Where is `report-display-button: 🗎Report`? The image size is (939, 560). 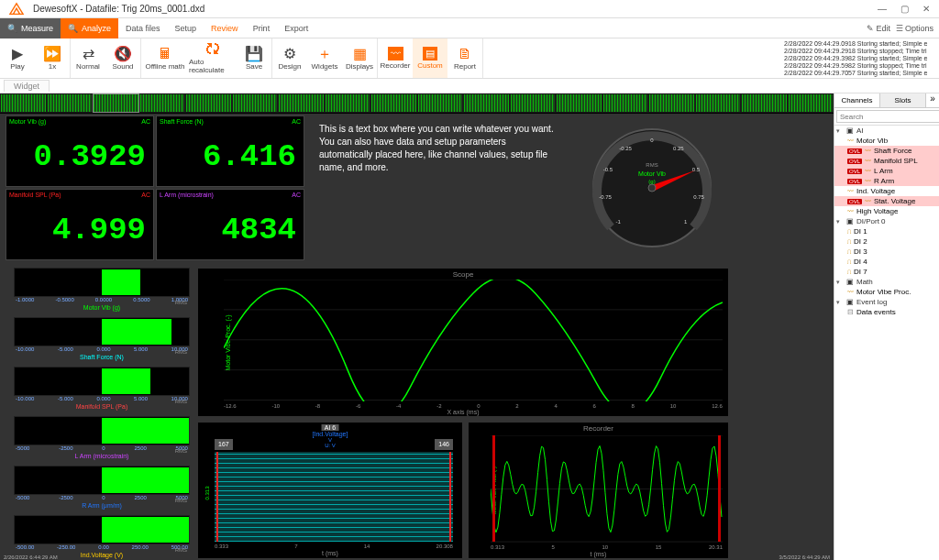 report-display-button: 🗎Report is located at coordinates (465, 59).